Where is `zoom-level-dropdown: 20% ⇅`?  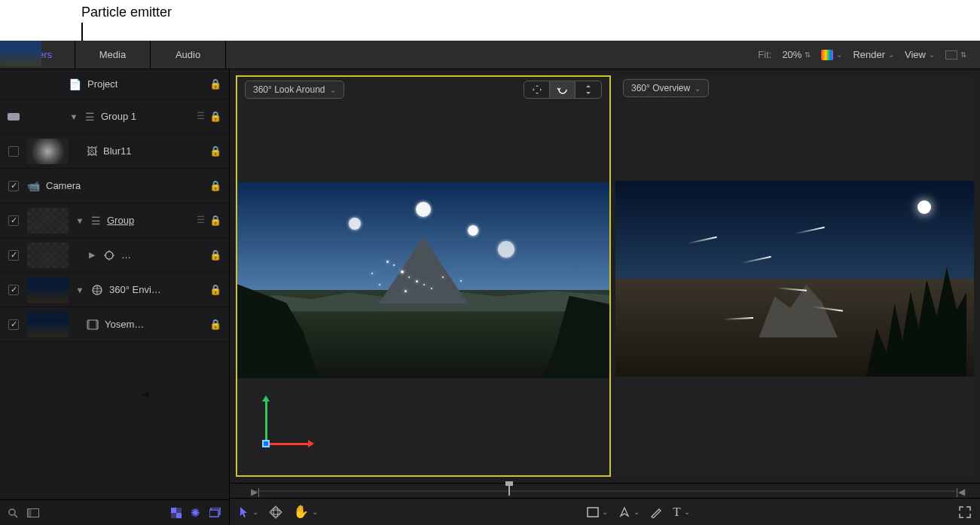 zoom-level-dropdown: 20% ⇅ is located at coordinates (796, 54).